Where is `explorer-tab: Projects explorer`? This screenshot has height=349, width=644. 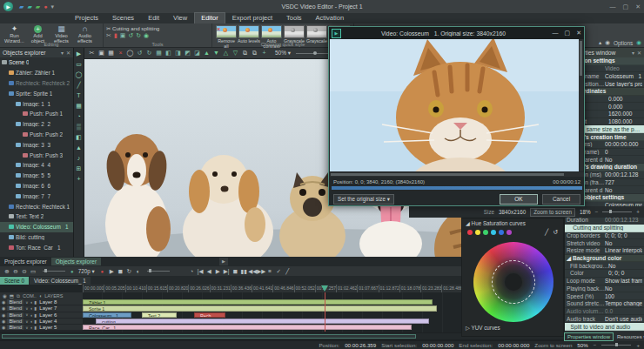
explorer-tab: Projects explorer is located at coordinates (26, 261).